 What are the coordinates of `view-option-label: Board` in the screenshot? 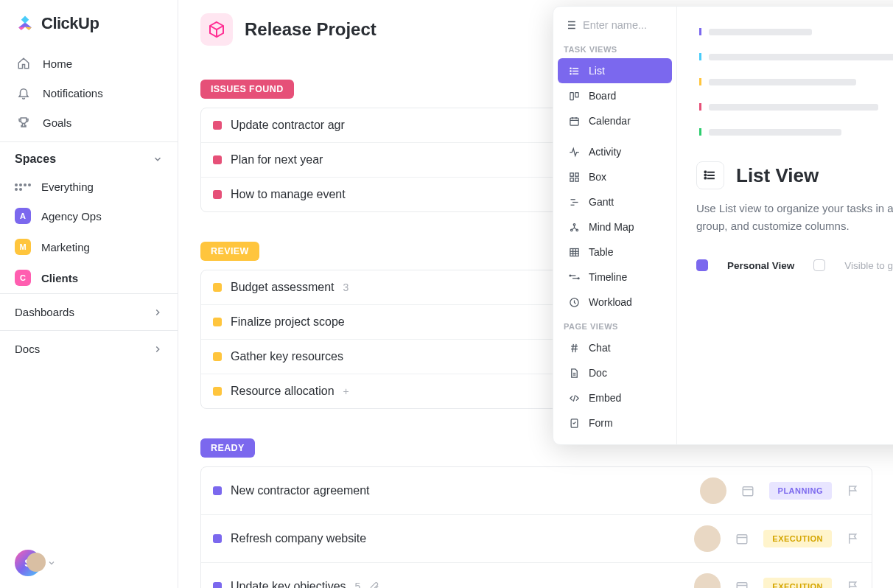 It's located at (603, 96).